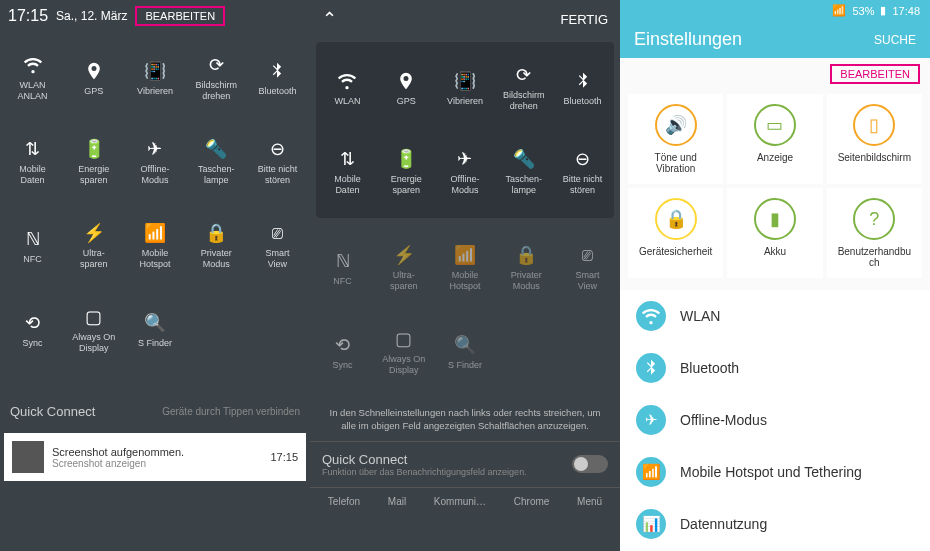 The image size is (930, 551). What do you see at coordinates (404, 255) in the screenshot?
I see `ultra-icon: ⚡` at bounding box center [404, 255].